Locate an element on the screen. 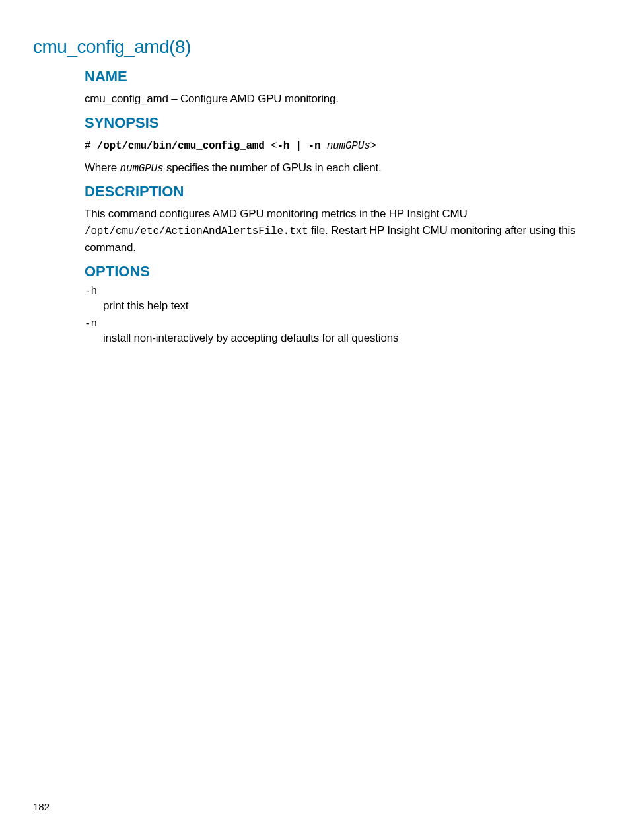 Image resolution: width=630 pixels, height=840 pixels. page-number: 182 is located at coordinates (41, 806).